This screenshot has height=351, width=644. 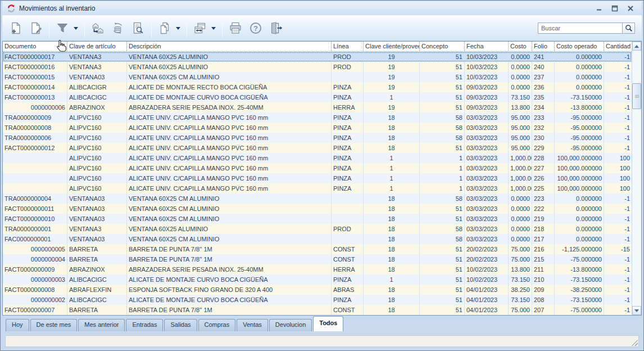 I want to click on table-row: 0000000002ALIBCACIGCALICATE DE MONTAJE C…, so click(x=317, y=300).